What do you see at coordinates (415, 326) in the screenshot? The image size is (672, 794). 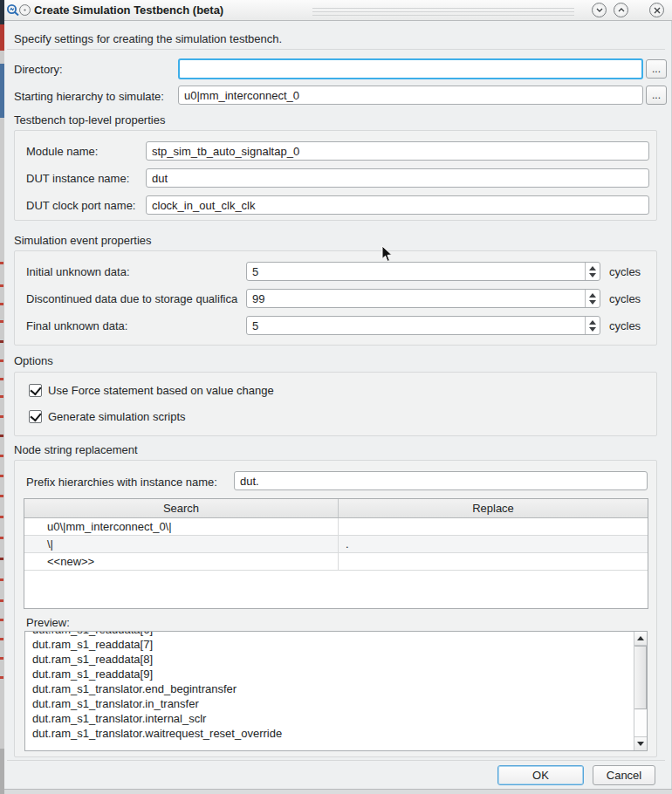 I see `final-unknown-value: 5` at bounding box center [415, 326].